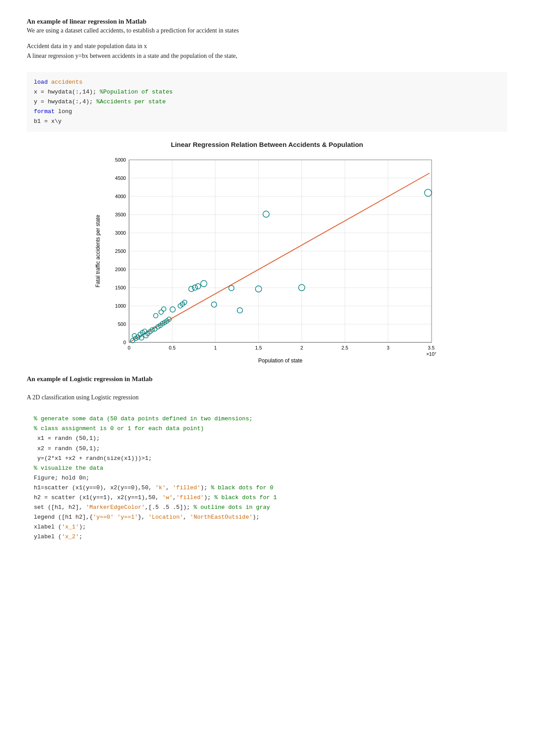 This screenshot has width=534, height=756. What do you see at coordinates (267, 52) in the screenshot?
I see `linear-info: Accident data in y and state population …` at bounding box center [267, 52].